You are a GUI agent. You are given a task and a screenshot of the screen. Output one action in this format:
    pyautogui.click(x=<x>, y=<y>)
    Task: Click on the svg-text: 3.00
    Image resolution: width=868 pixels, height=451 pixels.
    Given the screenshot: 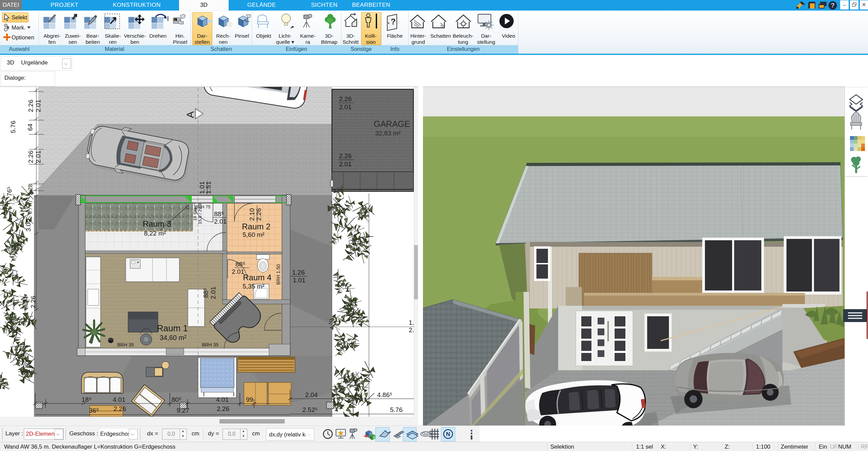 What is the action you would take?
    pyautogui.click(x=29, y=225)
    